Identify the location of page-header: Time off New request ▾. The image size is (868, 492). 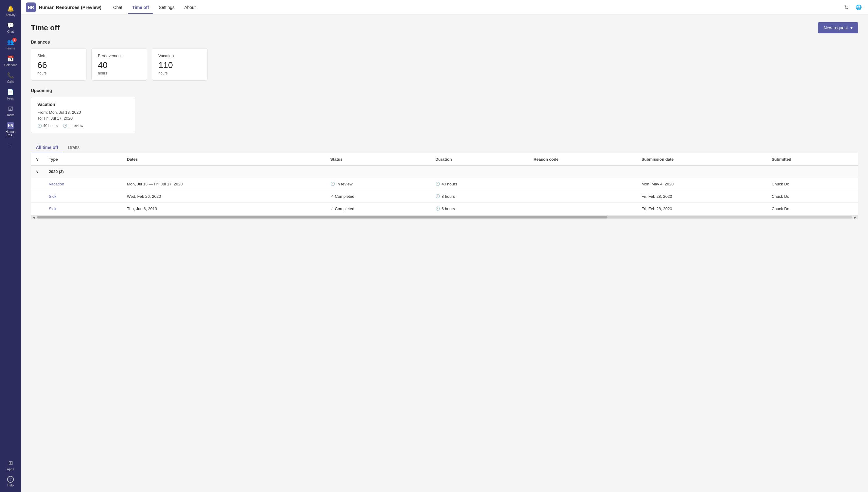
(444, 28).